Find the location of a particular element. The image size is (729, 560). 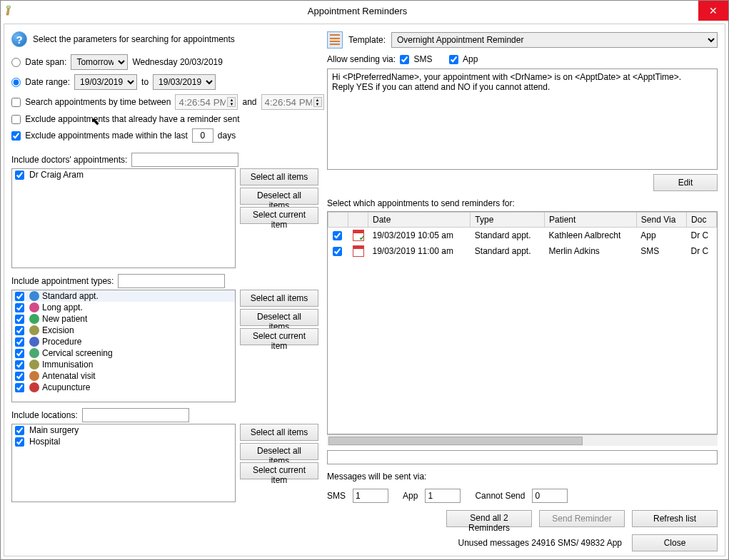

list-item: Long appt. is located at coordinates (124, 307).